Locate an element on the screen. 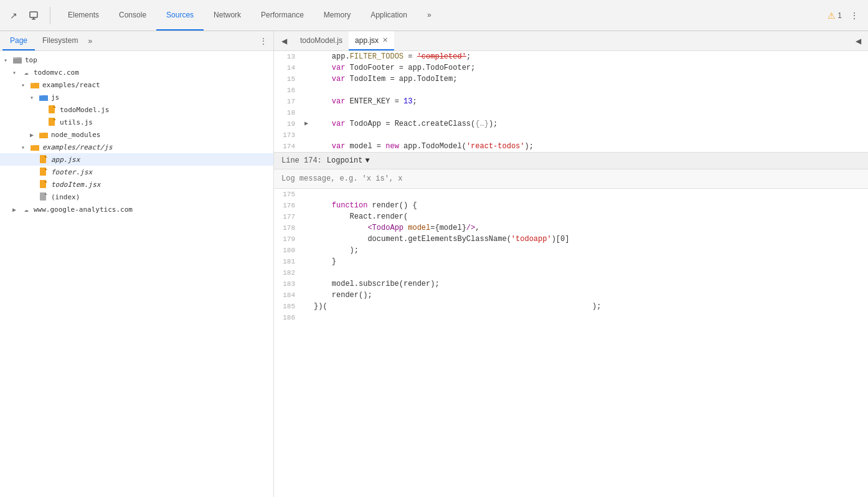 This screenshot has height=497, width=868. tree-item-appjsx: app.jsx is located at coordinates (137, 159).